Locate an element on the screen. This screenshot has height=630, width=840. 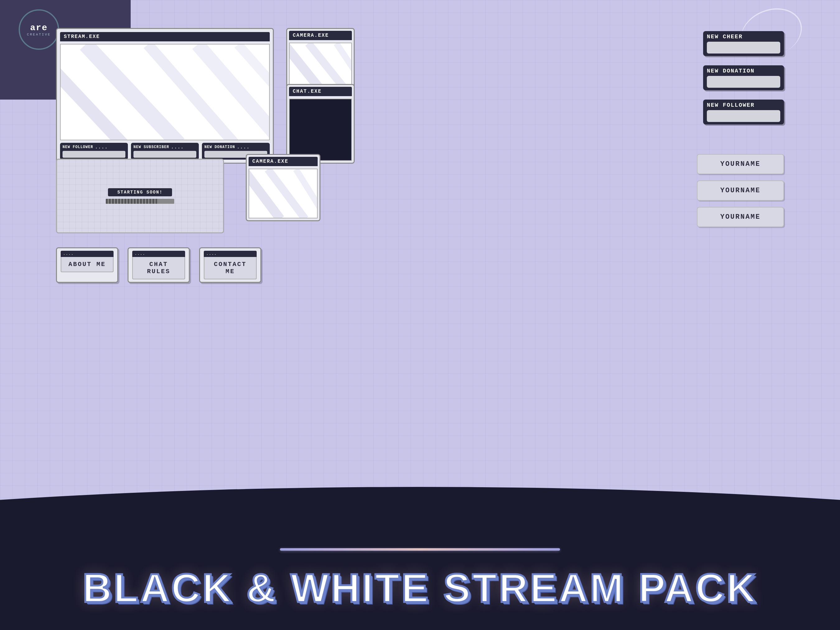
alert-donation-label: NEW DONATION is located at coordinates (219, 147).